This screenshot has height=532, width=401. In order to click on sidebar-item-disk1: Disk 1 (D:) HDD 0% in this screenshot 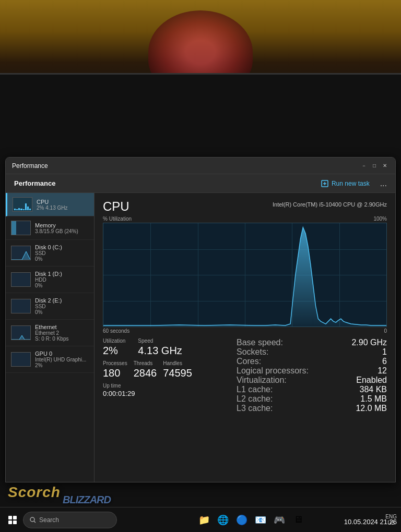, I will do `click(50, 280)`.